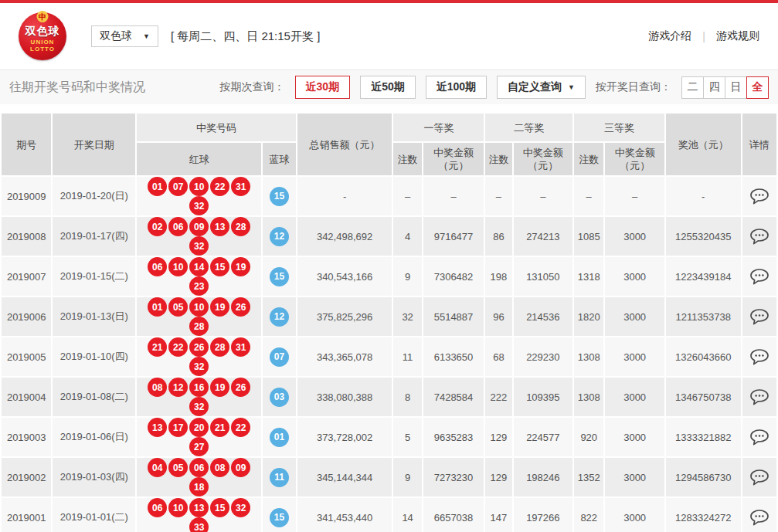 The height and width of the screenshot is (532, 778). I want to click on custom-query-dropdown: 自定义查询 ▼, so click(541, 87).